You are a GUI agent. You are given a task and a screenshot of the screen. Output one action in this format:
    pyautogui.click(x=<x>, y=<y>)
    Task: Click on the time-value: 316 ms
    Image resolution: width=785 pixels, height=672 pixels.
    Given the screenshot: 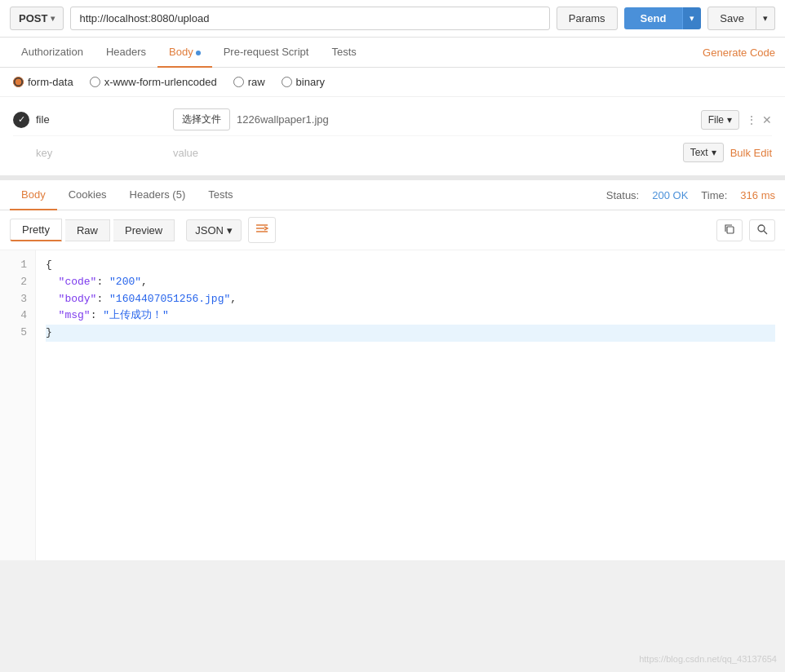 What is the action you would take?
    pyautogui.click(x=757, y=196)
    